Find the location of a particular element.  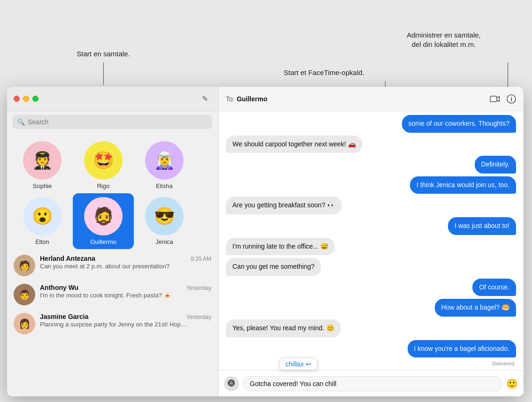

annotation-start-samtale: Start en samtale. is located at coordinates (103, 54).